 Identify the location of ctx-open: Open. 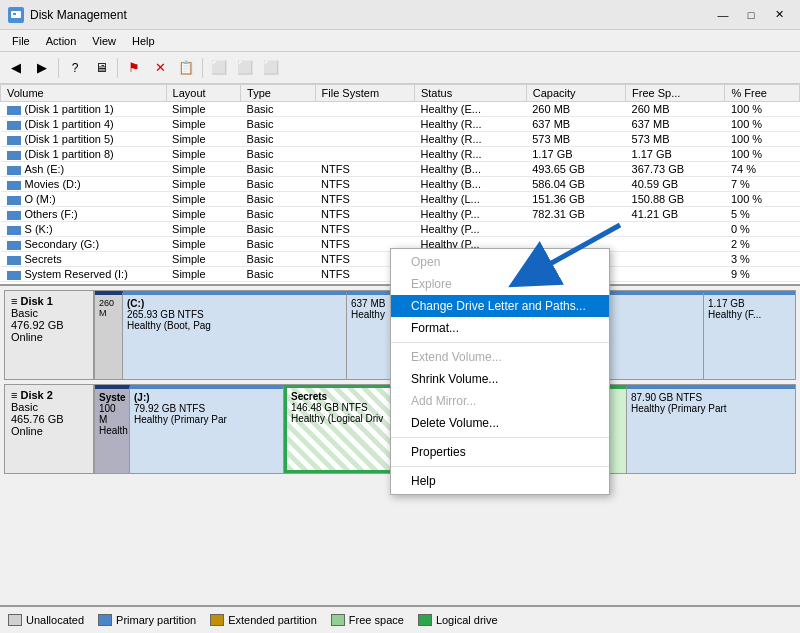
(500, 262).